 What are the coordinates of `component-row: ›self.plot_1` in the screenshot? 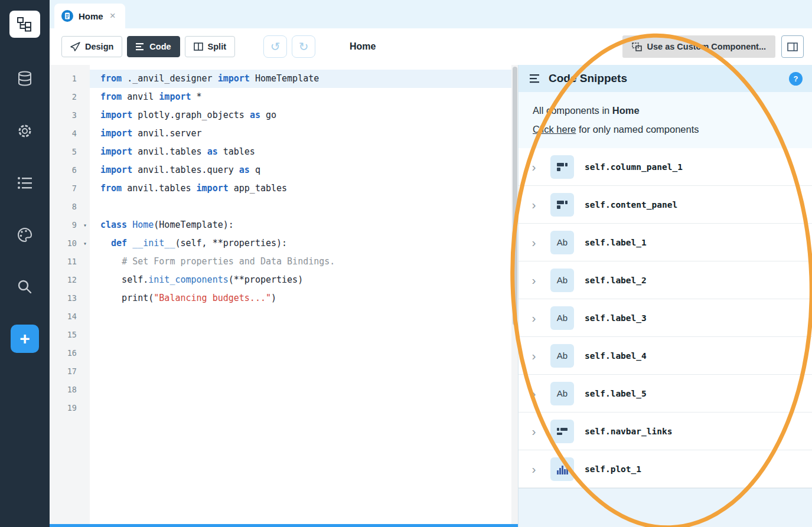 It's located at (665, 469).